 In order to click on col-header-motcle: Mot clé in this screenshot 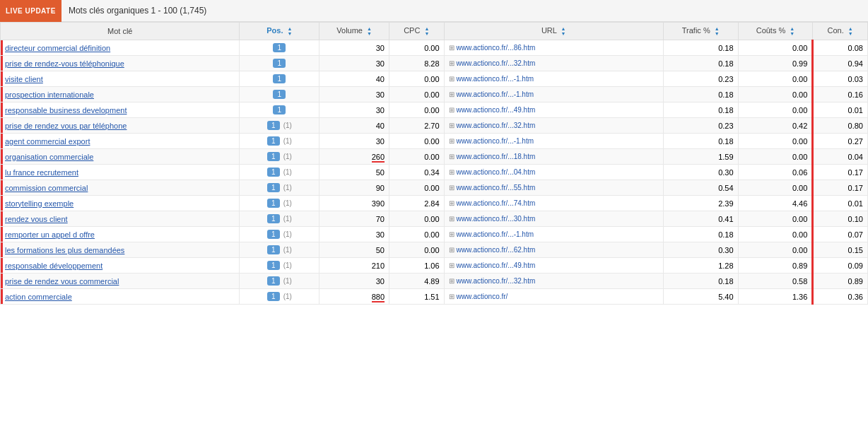, I will do `click(120, 31)`.